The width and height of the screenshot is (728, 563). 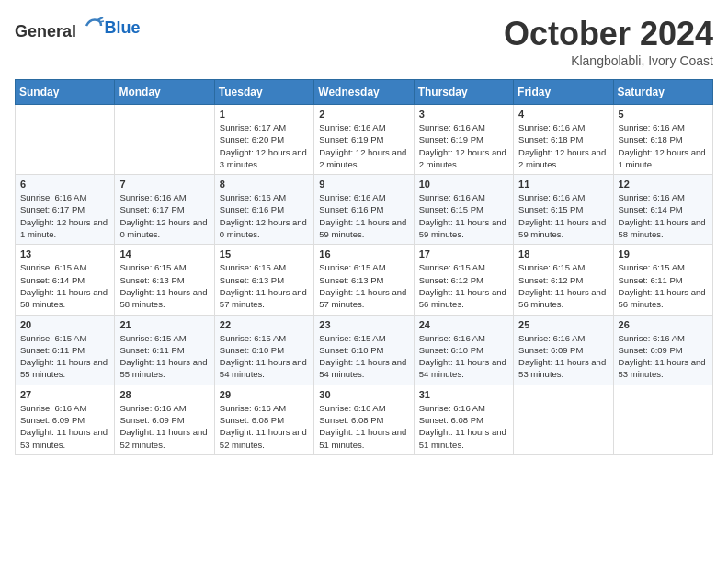 I want to click on calendar-week-row: 1Sunrise: 6:17 AM Sunset: 6:20 PM Daylig…, so click(x=364, y=140).